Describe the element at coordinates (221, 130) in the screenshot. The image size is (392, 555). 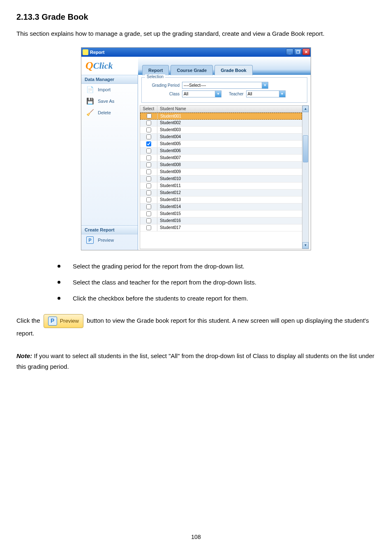
I see `table-row: Student003` at that location.